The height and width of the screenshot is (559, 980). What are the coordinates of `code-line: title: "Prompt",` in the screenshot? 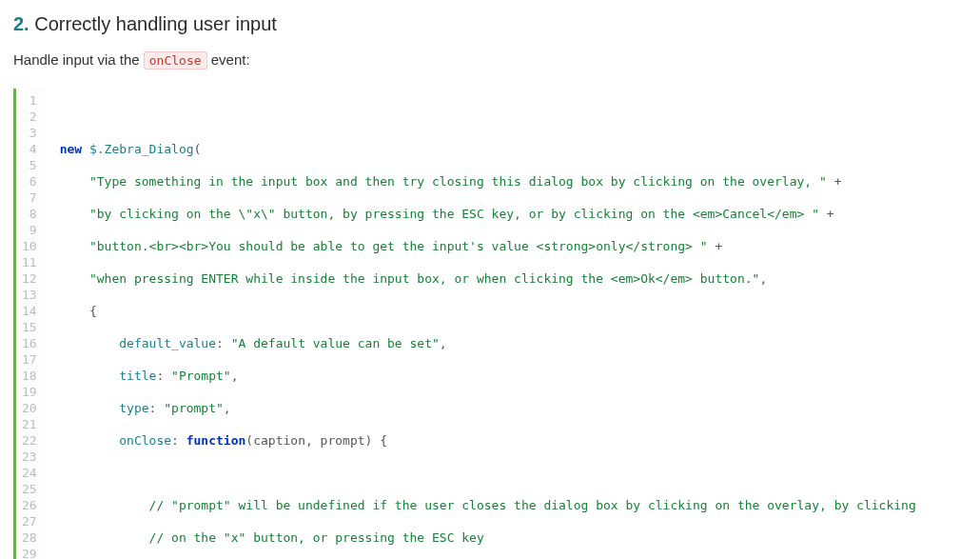 It's located at (514, 375).